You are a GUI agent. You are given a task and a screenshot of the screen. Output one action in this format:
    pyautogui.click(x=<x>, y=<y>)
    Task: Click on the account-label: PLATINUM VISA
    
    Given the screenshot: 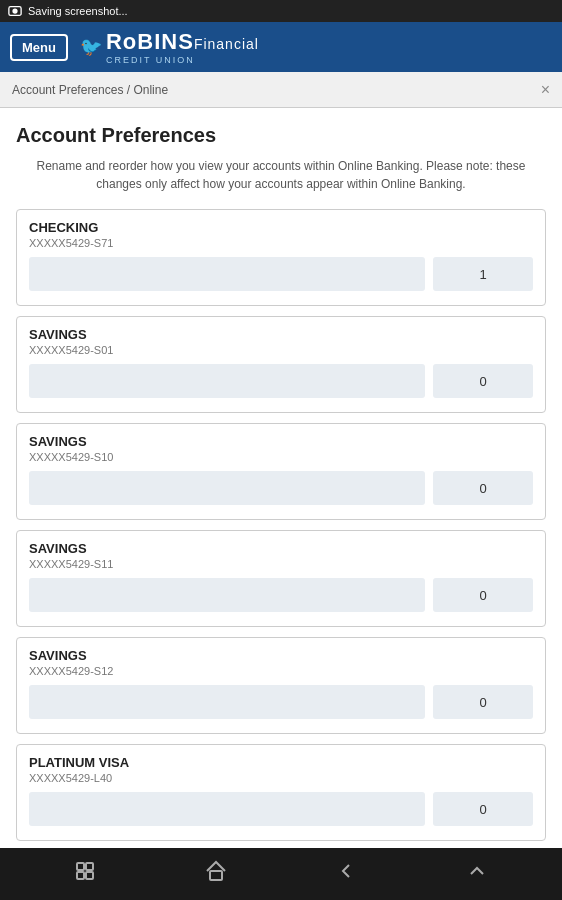 What is the action you would take?
    pyautogui.click(x=281, y=762)
    